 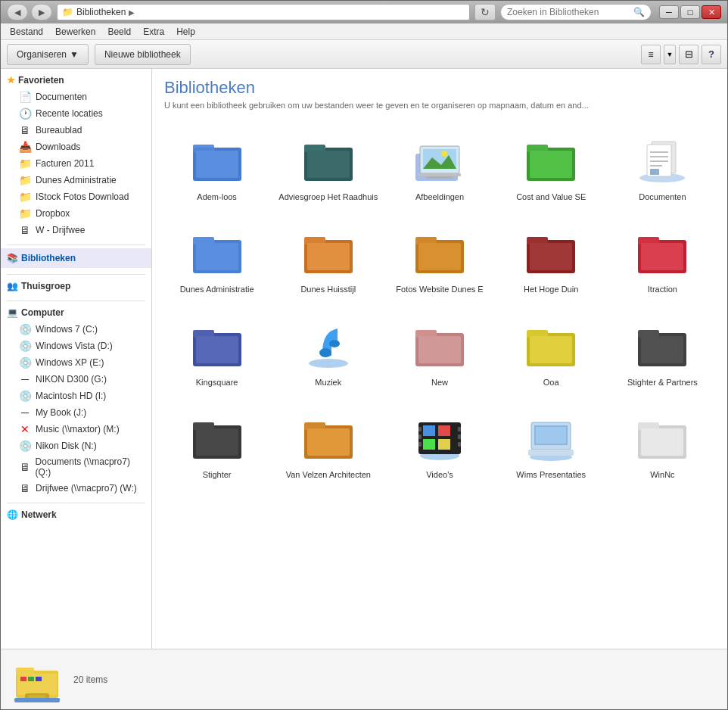 What do you see at coordinates (76, 114) in the screenshot?
I see `sidebar-item-recente: 🕐 Recente locaties` at bounding box center [76, 114].